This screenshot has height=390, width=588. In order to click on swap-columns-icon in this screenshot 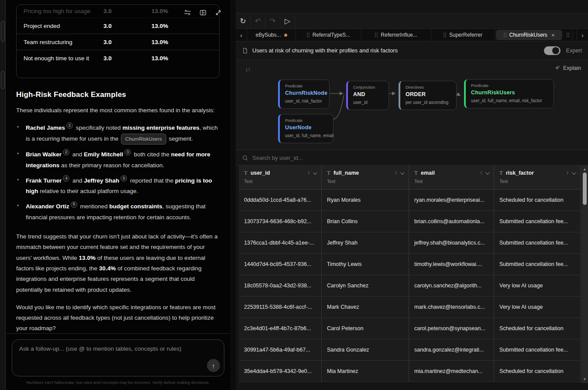, I will do `click(188, 13)`.